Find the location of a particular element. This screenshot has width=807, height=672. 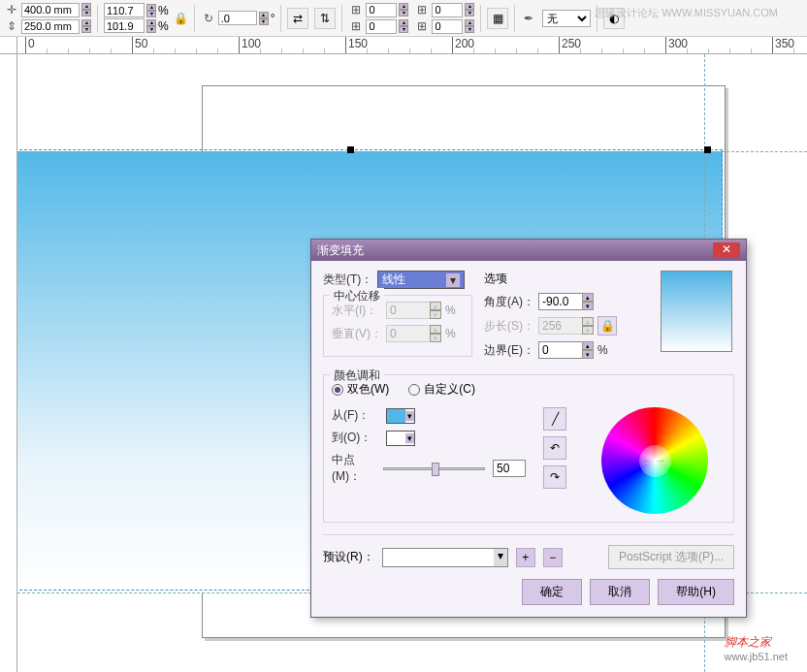

grid-a-icon: ⊞ is located at coordinates (356, 10).